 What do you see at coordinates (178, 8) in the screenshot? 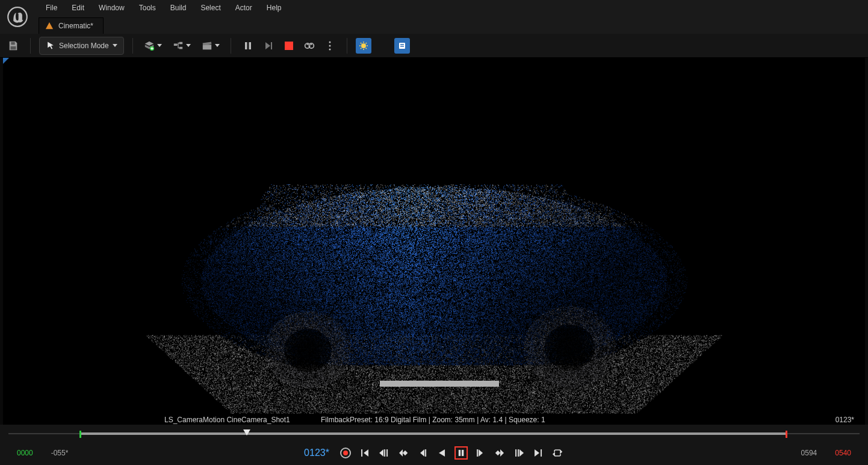
I see `menu-build: Build` at bounding box center [178, 8].